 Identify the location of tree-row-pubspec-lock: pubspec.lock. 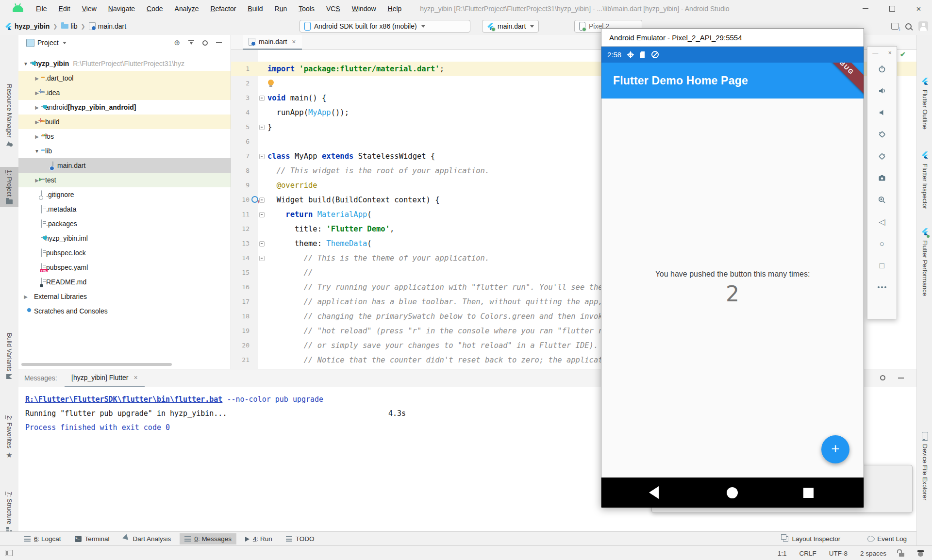
(124, 253).